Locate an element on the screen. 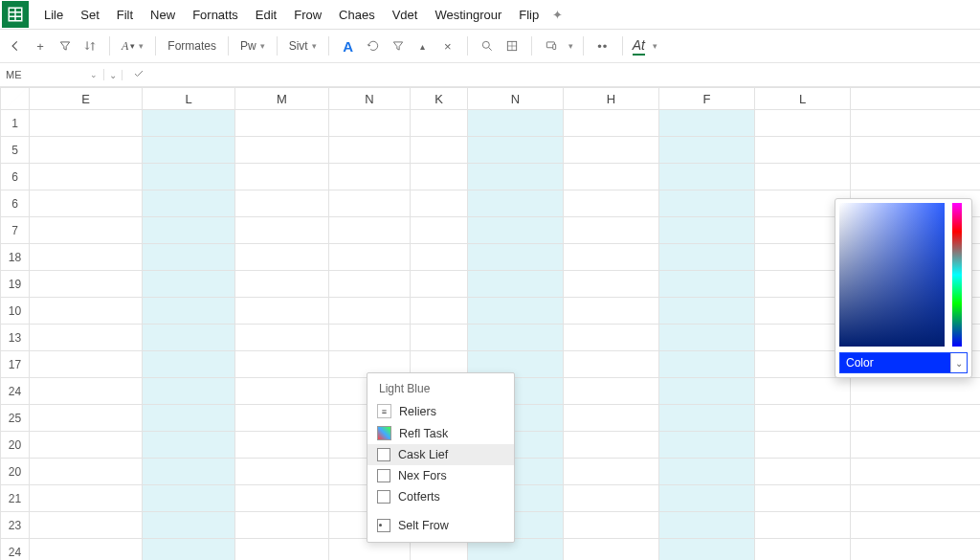 The height and width of the screenshot is (560, 980). close-icon: × is located at coordinates (448, 46).